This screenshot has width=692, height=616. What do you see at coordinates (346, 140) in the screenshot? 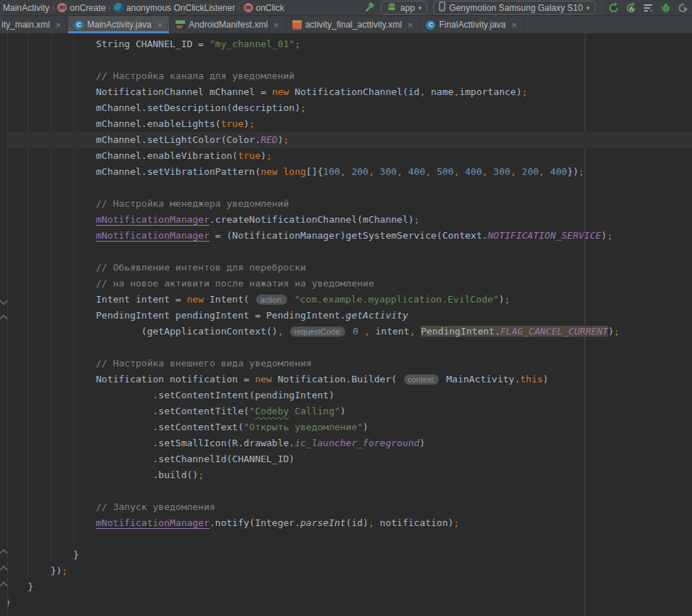
I see `code-line-current: mChannel.setLightColor(Color.RED);` at bounding box center [346, 140].